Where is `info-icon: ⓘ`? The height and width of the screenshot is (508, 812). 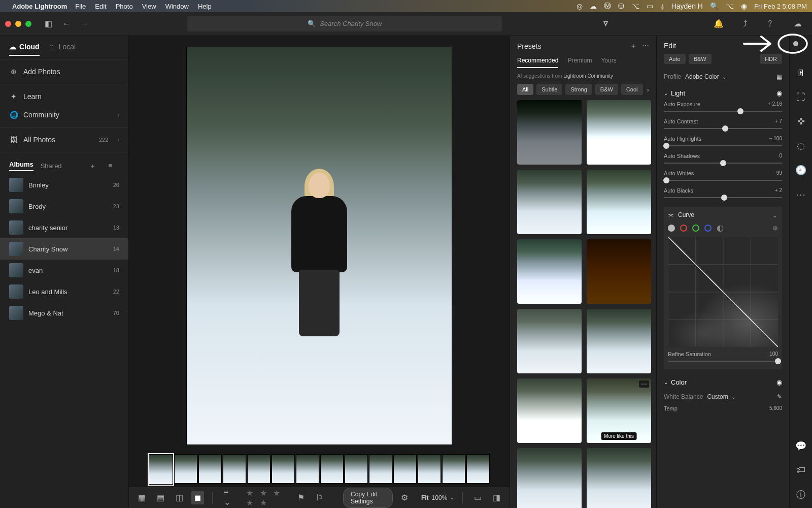 info-icon: ⓘ is located at coordinates (801, 495).